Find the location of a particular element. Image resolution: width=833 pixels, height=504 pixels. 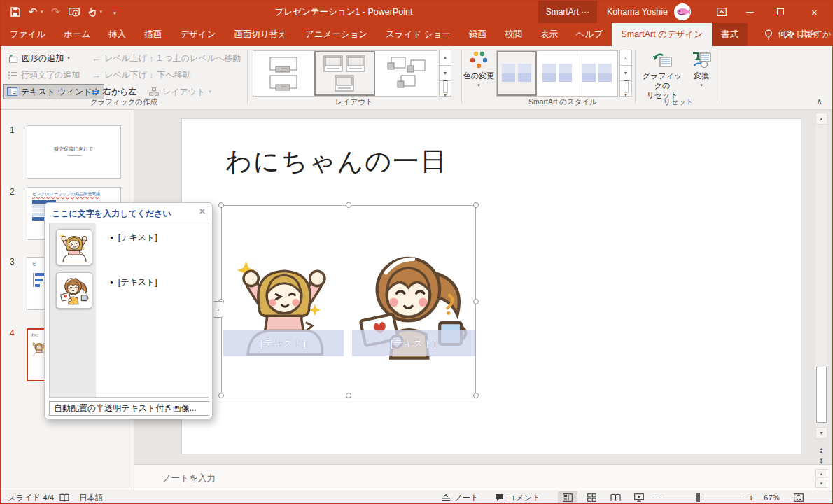

vertical-scrollbar: ▲ ▼ is located at coordinates (822, 276).